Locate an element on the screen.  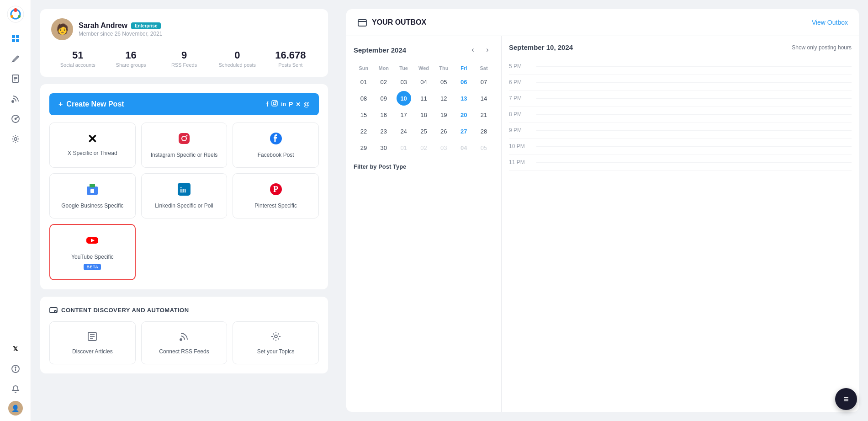
cal-day-19: 19 is located at coordinates (444, 115).